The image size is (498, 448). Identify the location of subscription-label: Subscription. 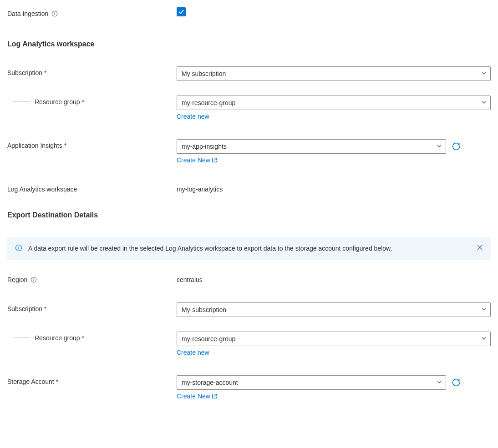
(25, 73).